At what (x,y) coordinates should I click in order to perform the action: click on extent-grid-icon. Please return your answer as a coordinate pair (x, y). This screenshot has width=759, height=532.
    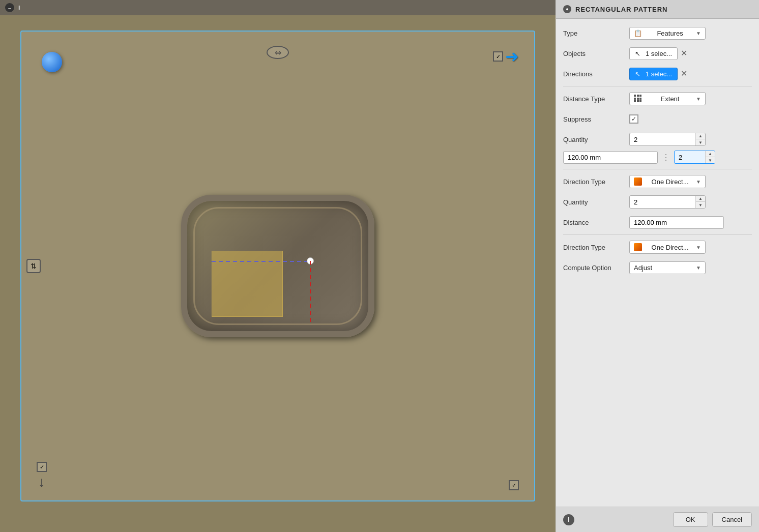
    Looking at the image, I should click on (638, 99).